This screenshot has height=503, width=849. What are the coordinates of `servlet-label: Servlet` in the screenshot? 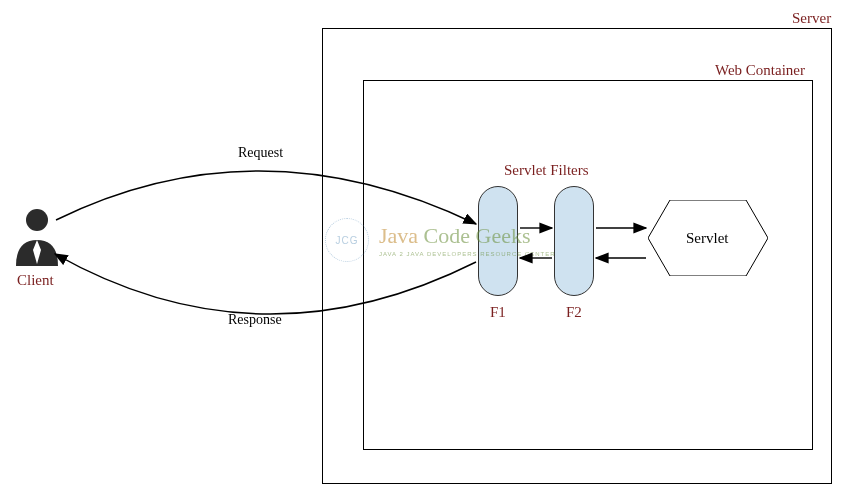 It's located at (708, 238).